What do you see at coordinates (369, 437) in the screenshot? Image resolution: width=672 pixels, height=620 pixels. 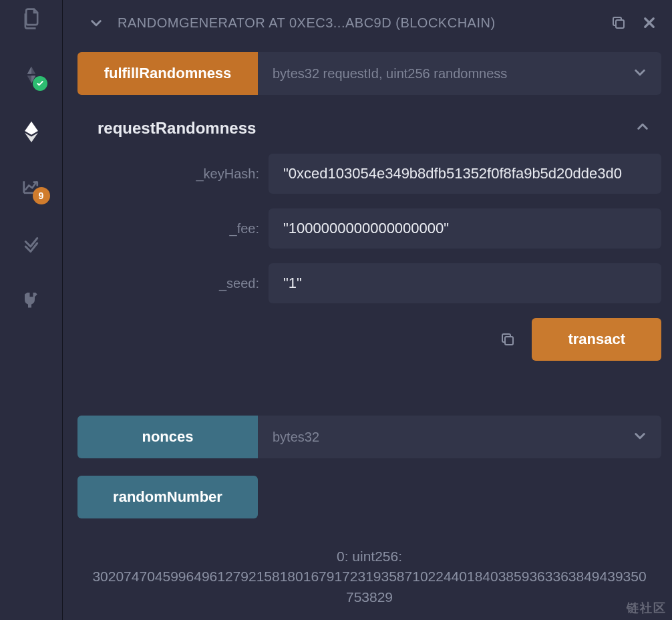 I see `function-row-nonces: nonces bytes32` at bounding box center [369, 437].